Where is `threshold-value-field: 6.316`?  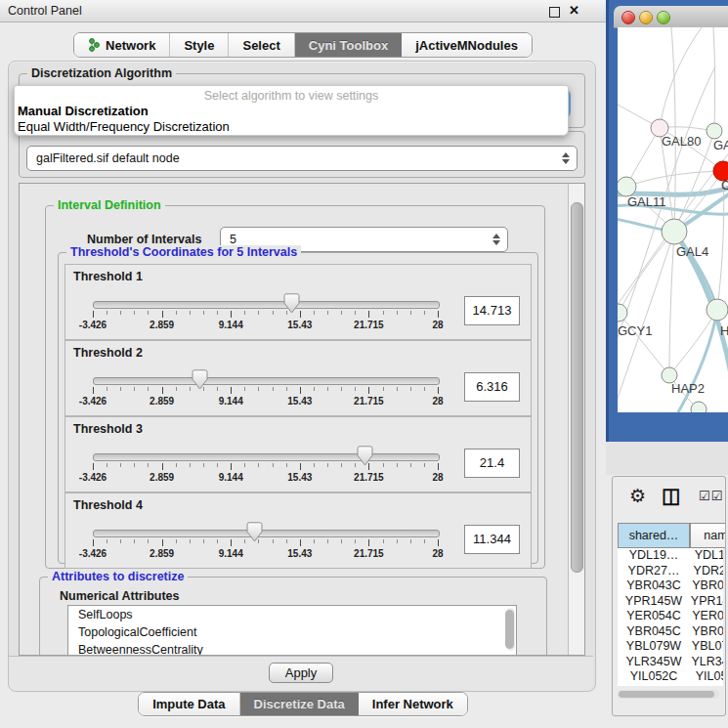
threshold-value-field: 6.316 is located at coordinates (492, 387).